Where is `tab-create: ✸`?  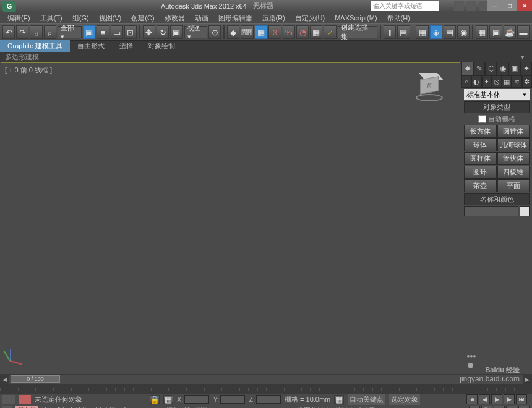 tab-create: ✸ is located at coordinates (468, 69).